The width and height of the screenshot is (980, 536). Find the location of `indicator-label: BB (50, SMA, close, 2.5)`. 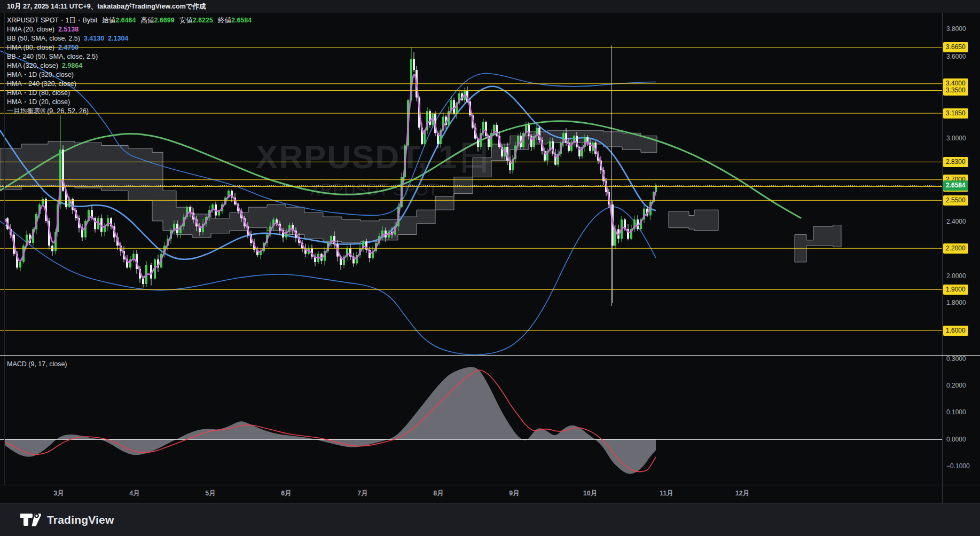

indicator-label: BB (50, SMA, close, 2.5) is located at coordinates (44, 38).